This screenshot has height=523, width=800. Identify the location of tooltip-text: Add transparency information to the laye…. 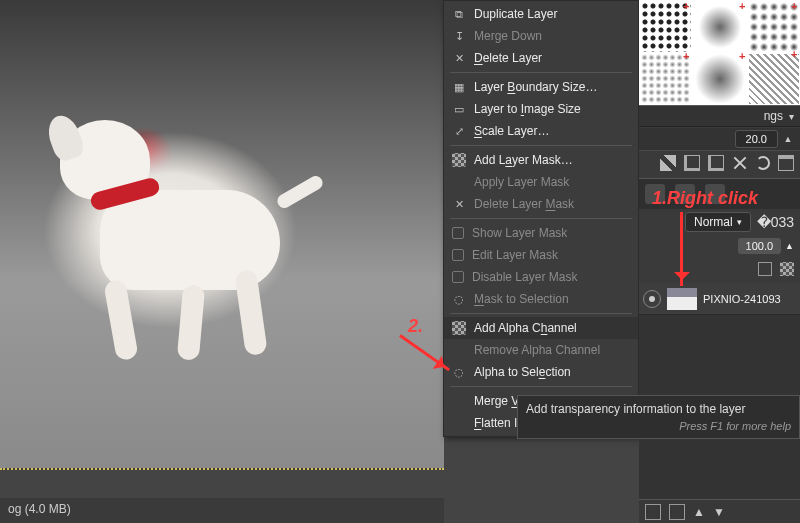
(658, 409).